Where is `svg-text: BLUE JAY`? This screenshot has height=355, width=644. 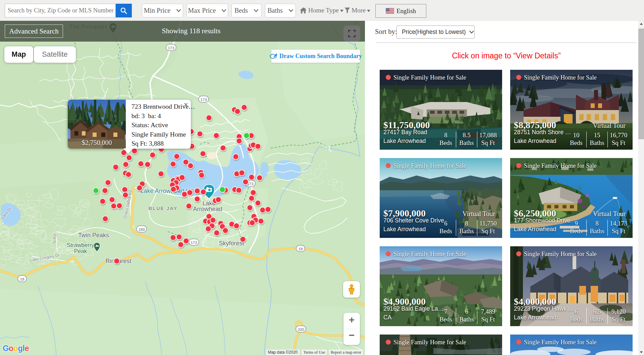
svg-text: BLUE JAY is located at coordinates (163, 208).